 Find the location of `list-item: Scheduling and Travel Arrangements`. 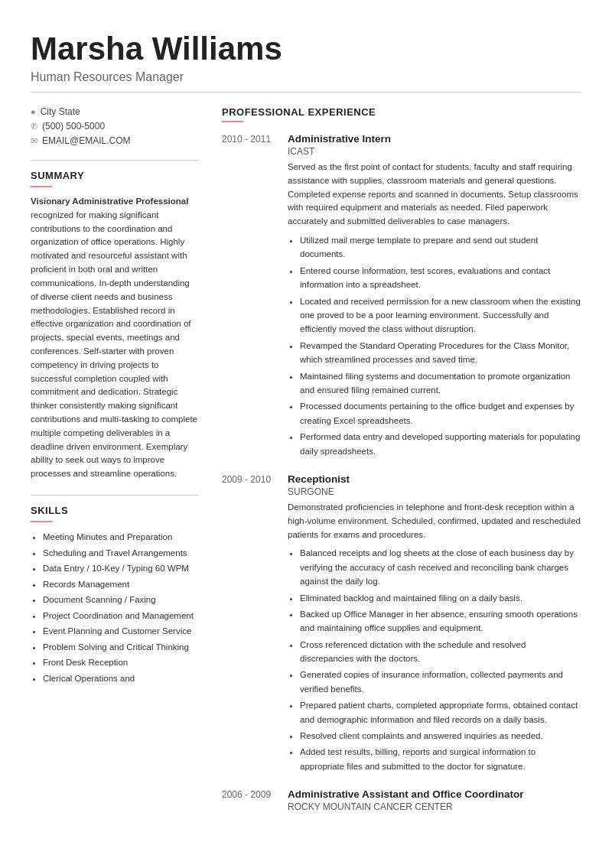

list-item: Scheduling and Travel Arrangements is located at coordinates (121, 554).